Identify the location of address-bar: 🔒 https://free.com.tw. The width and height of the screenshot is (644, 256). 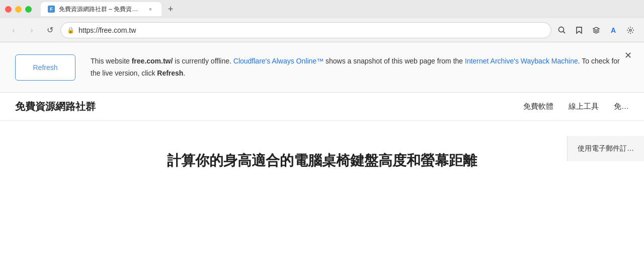
(306, 30).